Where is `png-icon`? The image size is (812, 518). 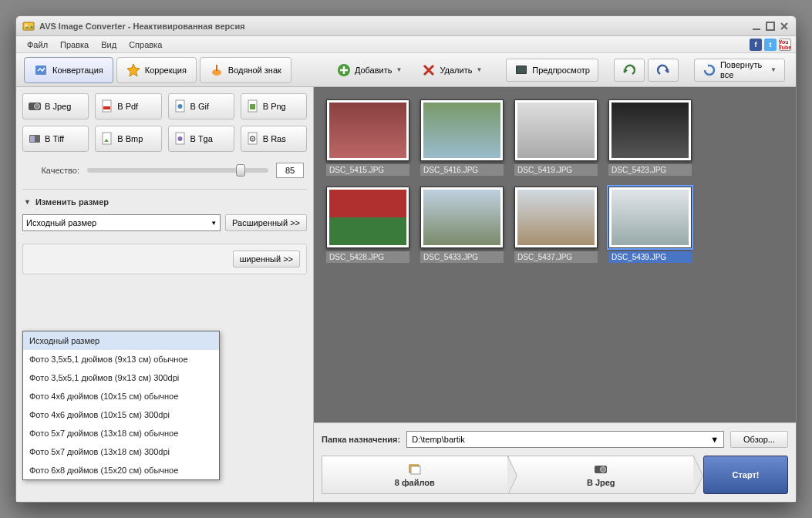 png-icon is located at coordinates (253, 106).